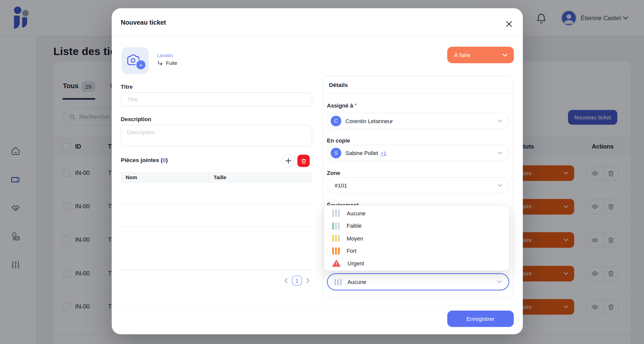 The width and height of the screenshot is (644, 344). I want to click on urgency-select: Aucune, so click(418, 282).